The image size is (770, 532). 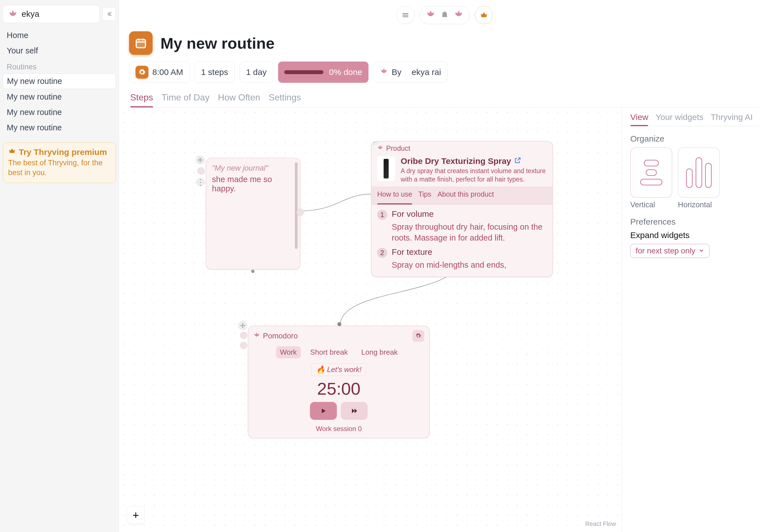 I want to click on rtab-view: View, so click(x=639, y=119).